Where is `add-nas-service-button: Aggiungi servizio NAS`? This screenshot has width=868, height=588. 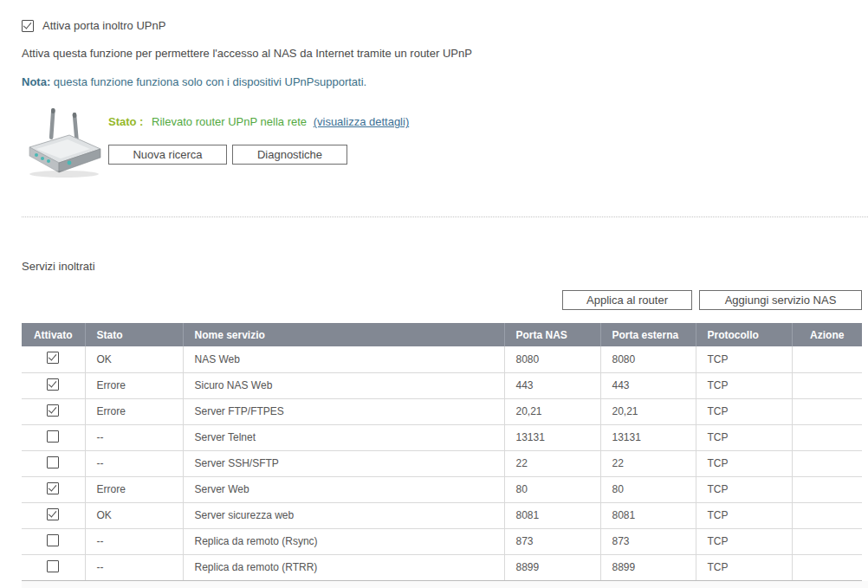
add-nas-service-button: Aggiungi servizio NAS is located at coordinates (781, 300).